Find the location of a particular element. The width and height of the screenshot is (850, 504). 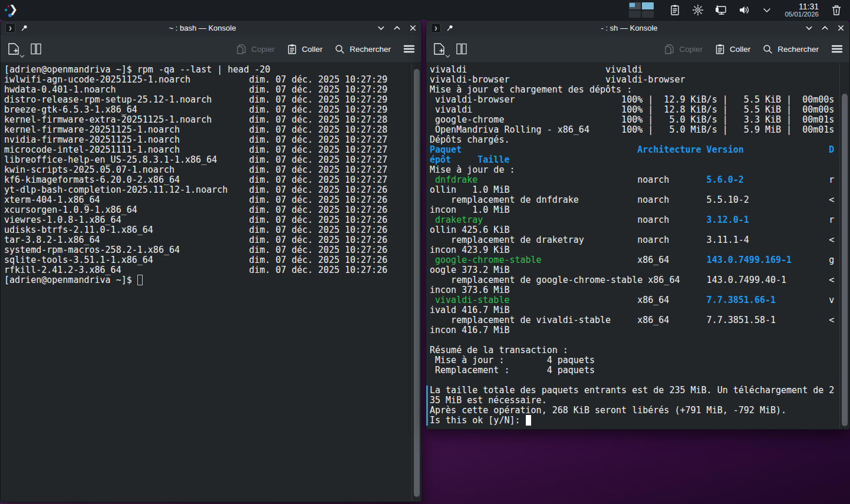

terminal-line: [adrien@openmandriva ~]$ rpm -qa --last … is located at coordinates (213, 70).